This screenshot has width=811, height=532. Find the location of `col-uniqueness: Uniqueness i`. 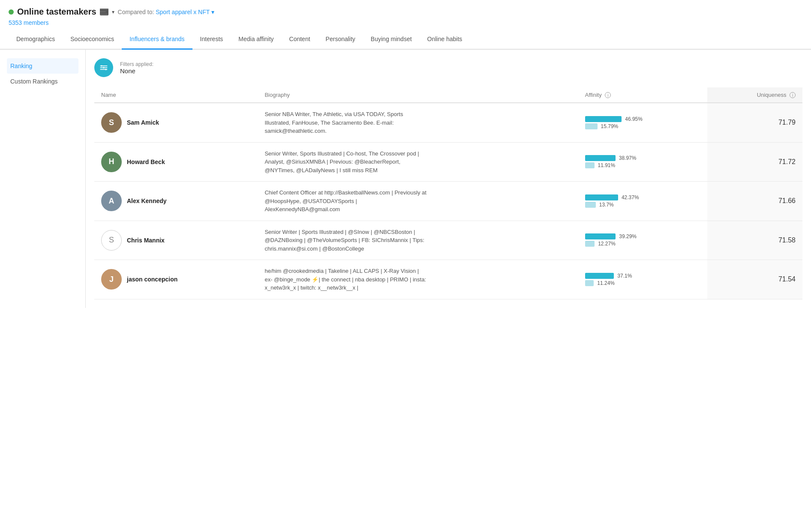

col-uniqueness: Uniqueness i is located at coordinates (755, 95).